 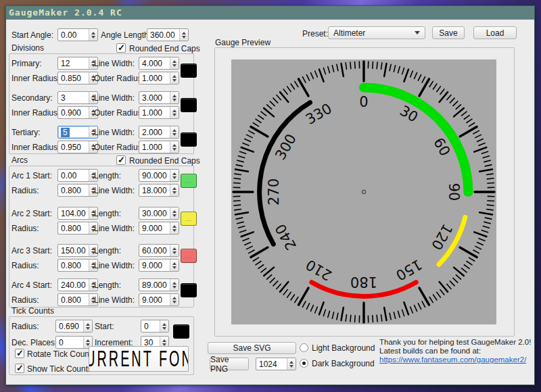 What do you see at coordinates (78, 132) in the screenshot?
I see `tertiary-count-input: 5` at bounding box center [78, 132].